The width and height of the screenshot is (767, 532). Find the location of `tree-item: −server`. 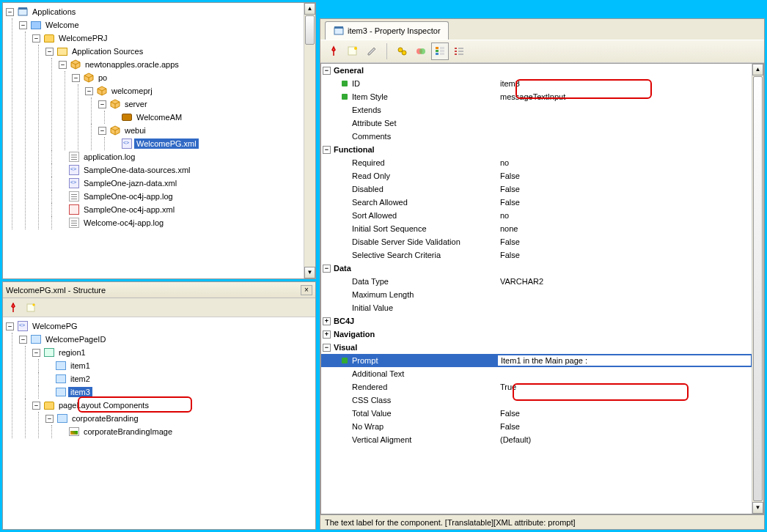

tree-item: −server is located at coordinates (206, 104).